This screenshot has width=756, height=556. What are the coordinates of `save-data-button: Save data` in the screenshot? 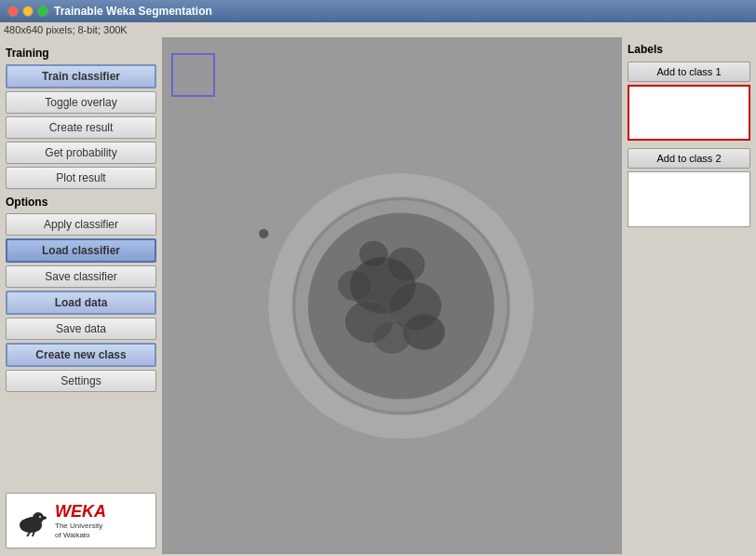 It's located at (81, 329).